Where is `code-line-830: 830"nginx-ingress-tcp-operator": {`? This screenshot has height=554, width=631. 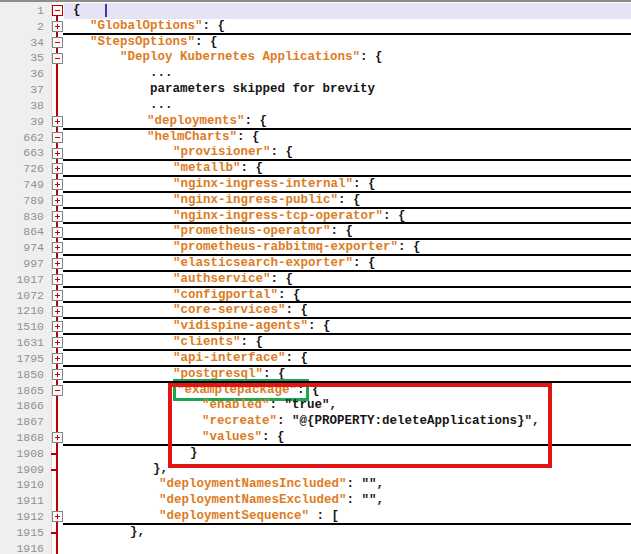
code-line-830: 830"nginx-ingress-tcp-operator": { is located at coordinates (316, 217).